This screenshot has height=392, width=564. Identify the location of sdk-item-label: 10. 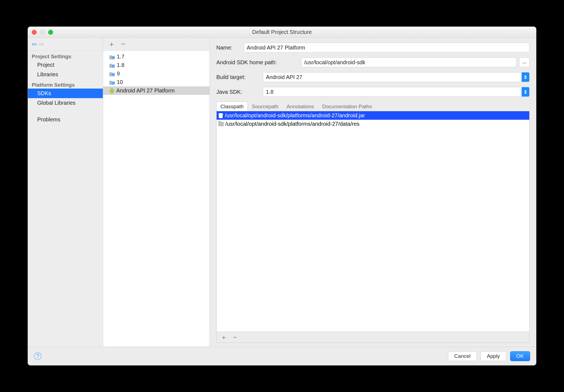
(120, 82).